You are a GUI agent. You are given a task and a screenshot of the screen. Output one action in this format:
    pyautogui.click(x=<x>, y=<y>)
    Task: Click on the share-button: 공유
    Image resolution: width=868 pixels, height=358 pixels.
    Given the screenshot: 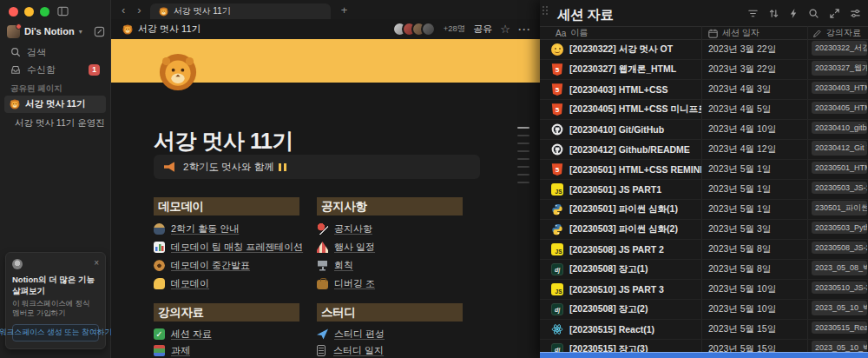 What is the action you would take?
    pyautogui.click(x=483, y=30)
    